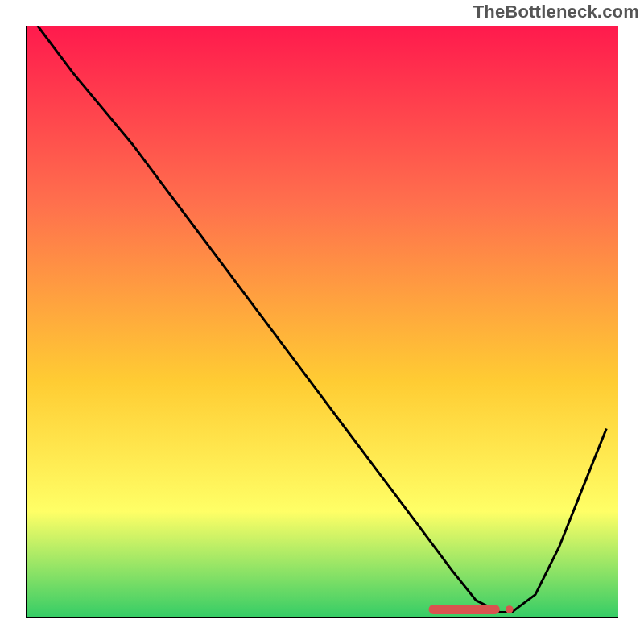  What do you see at coordinates (556, 12) in the screenshot?
I see `watermark-text: TheBottleneck.com` at bounding box center [556, 12].